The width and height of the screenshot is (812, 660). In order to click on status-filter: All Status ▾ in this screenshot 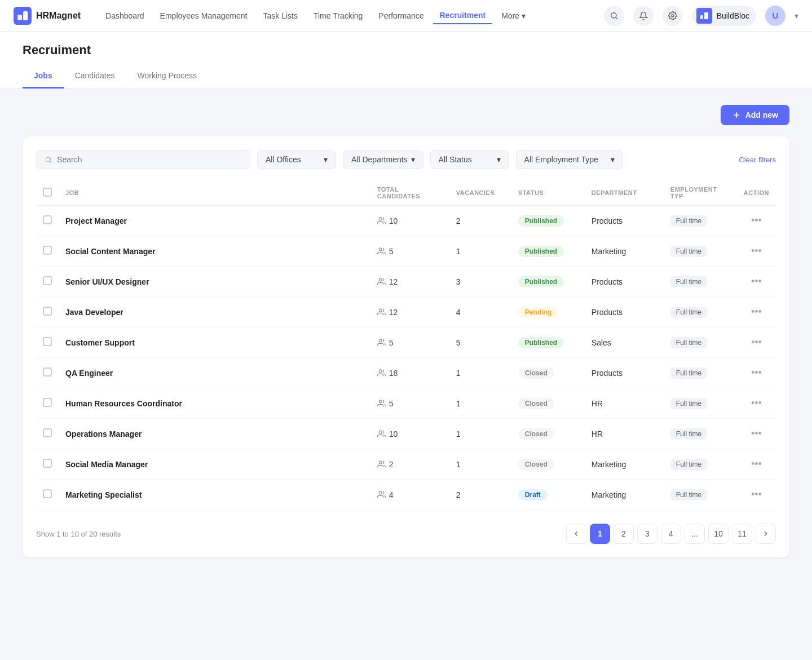, I will do `click(470, 160)`.